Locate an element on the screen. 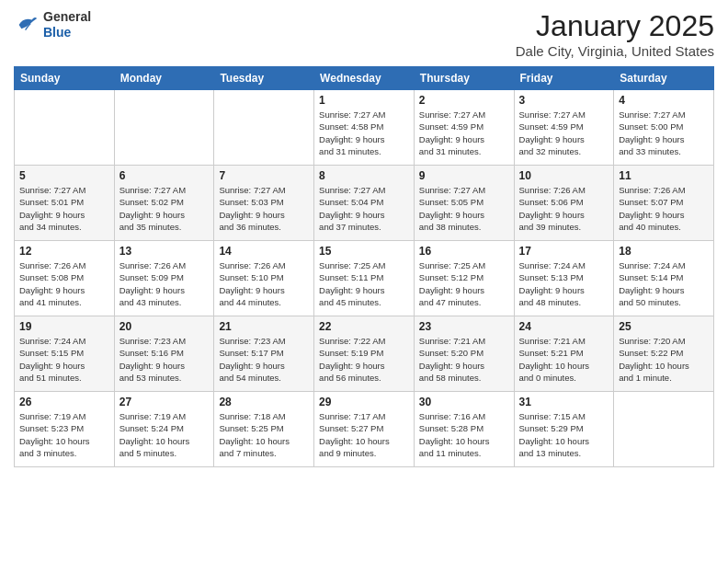  day-number: 7 is located at coordinates (264, 176).